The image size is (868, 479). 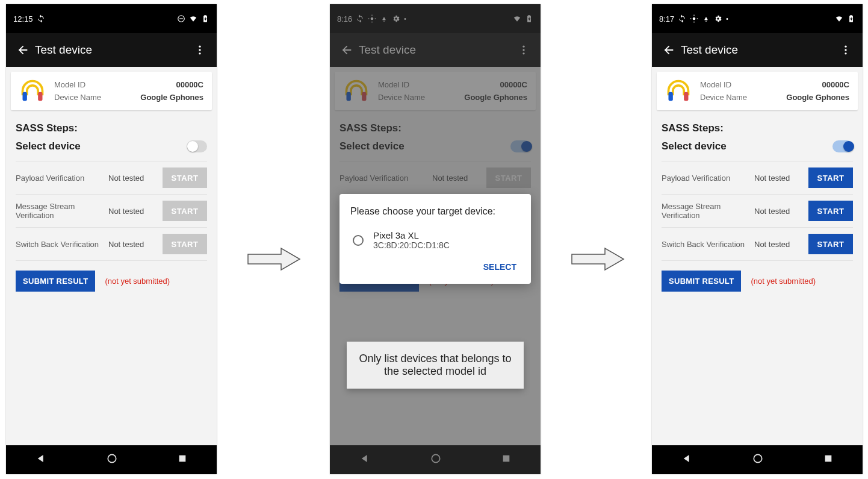 I want to click on dialog-select-button: SELECT, so click(x=500, y=267).